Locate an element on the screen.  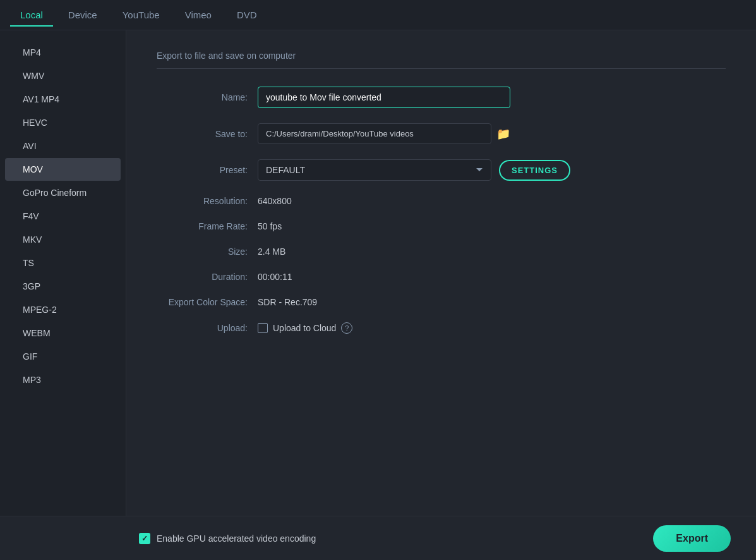
sidebar-item-webm: WEBM is located at coordinates (63, 333).